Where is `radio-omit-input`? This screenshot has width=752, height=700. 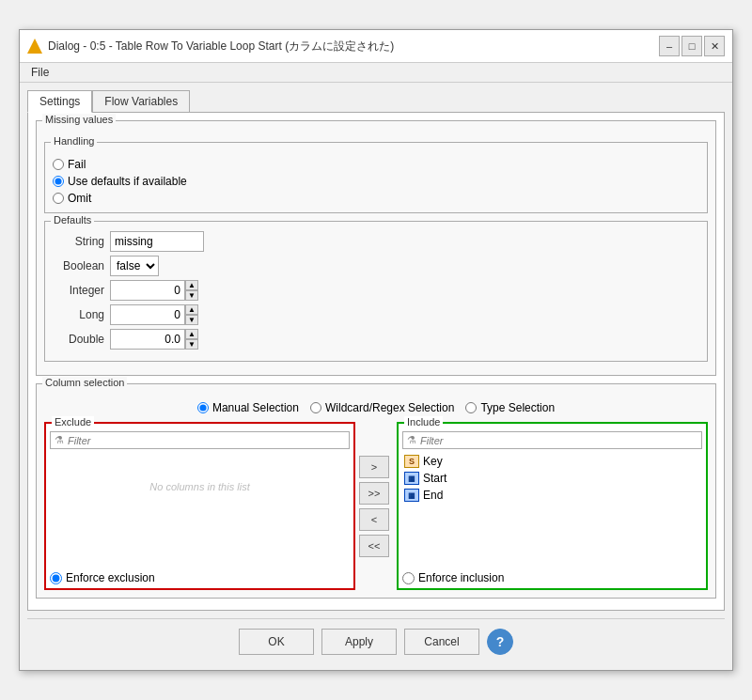 radio-omit-input is located at coordinates (58, 198).